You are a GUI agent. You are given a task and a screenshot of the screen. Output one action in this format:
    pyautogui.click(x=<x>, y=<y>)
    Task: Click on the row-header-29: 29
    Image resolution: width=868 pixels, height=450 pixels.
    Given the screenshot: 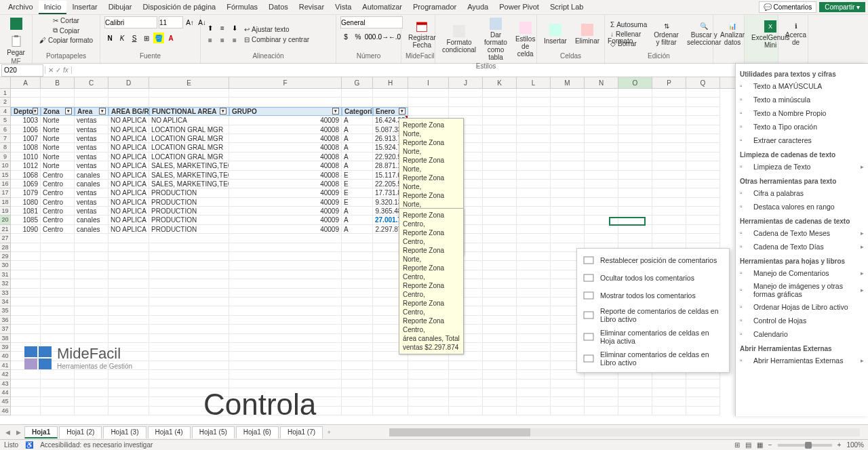 What is the action you would take?
    pyautogui.click(x=5, y=256)
    